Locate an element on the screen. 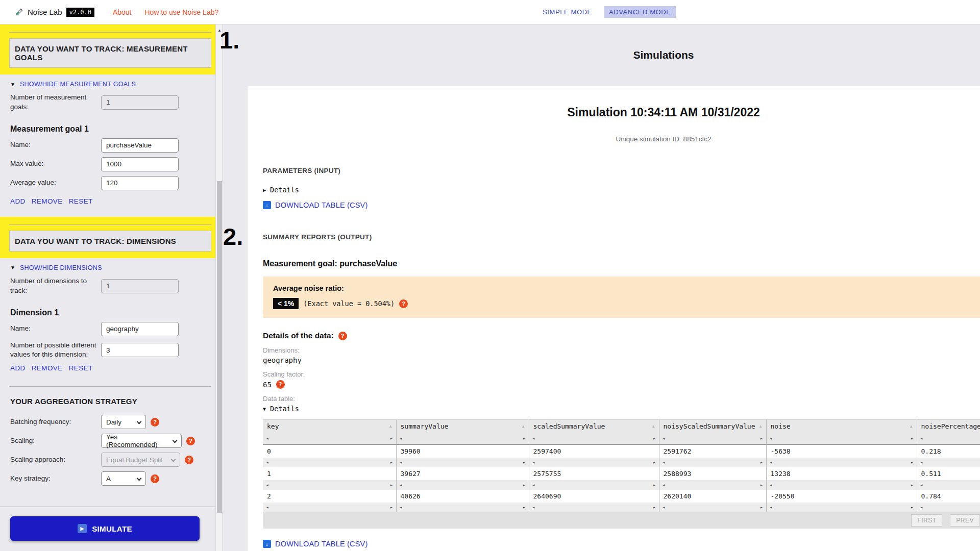 Image resolution: width=980 pixels, height=551 pixels. prev-page-button: PREV is located at coordinates (965, 520).